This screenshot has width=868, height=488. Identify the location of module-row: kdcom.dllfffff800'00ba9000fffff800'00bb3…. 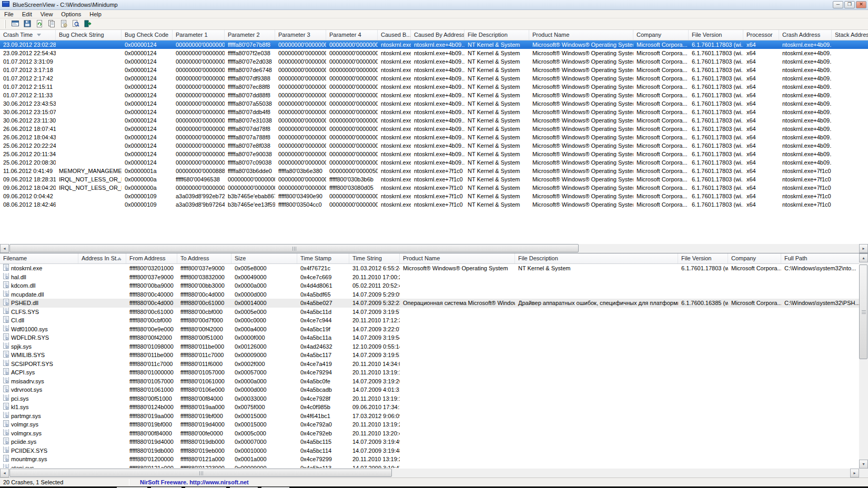
(434, 286).